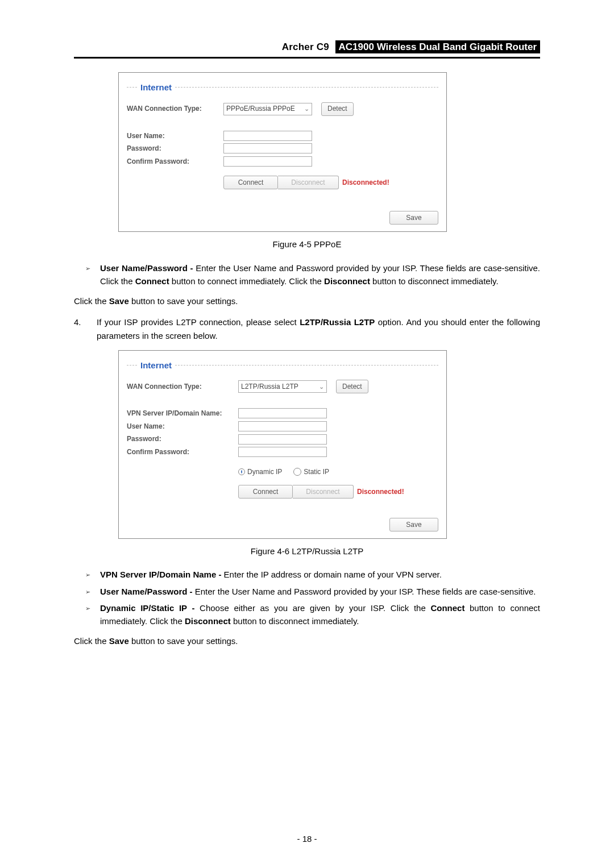 This screenshot has height=868, width=614. I want to click on wan-type-value: PPPoE/Russia PPPoE, so click(260, 109).